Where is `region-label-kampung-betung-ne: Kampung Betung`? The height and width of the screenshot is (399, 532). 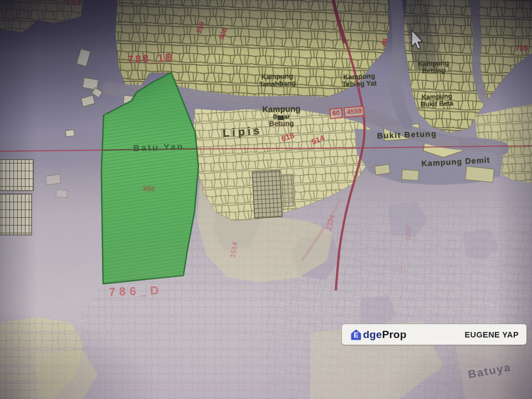 region-label-kampung-betung-ne: Kampung Betung is located at coordinates (433, 67).